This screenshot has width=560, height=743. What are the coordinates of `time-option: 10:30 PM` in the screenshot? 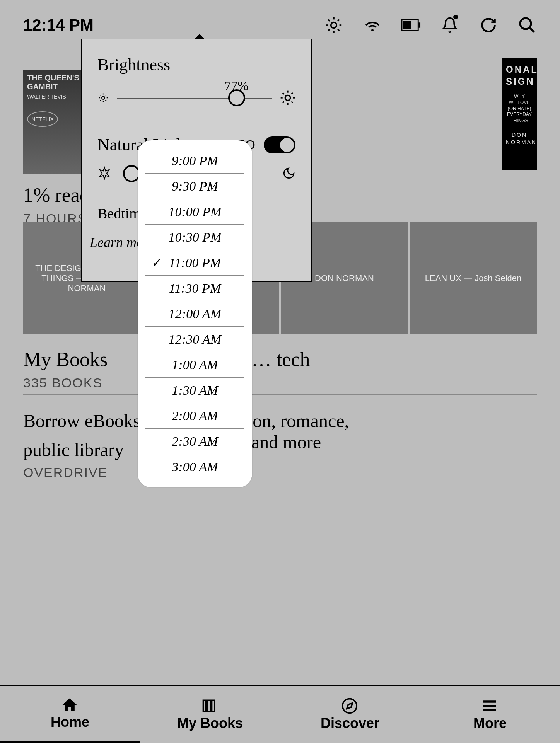 It's located at (195, 237).